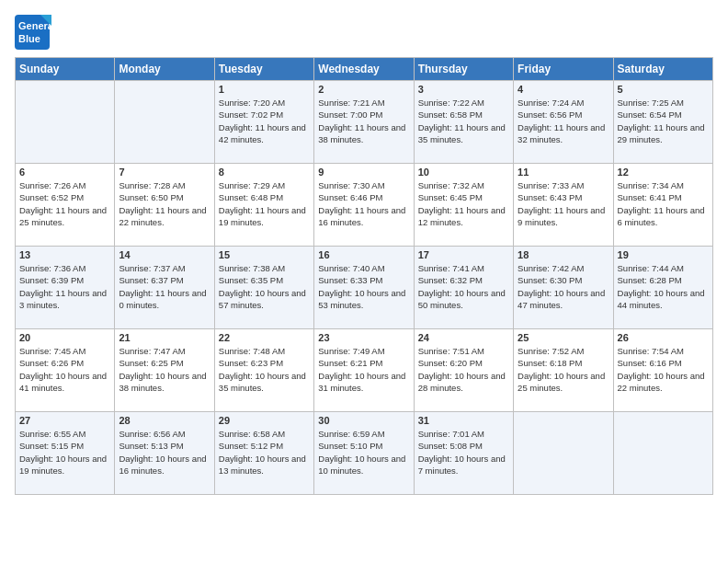 This screenshot has height=563, width=728. What do you see at coordinates (165, 288) in the screenshot?
I see `calendar-cell: 14Sunrise: 7:37 AM Sunset: 6:37 PM Dayli…` at bounding box center [165, 288].